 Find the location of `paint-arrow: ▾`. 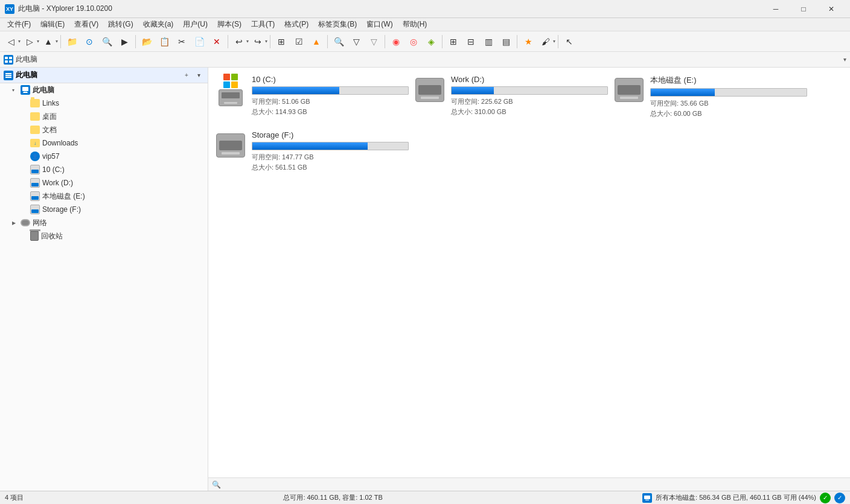

paint-arrow: ▾ is located at coordinates (554, 41).